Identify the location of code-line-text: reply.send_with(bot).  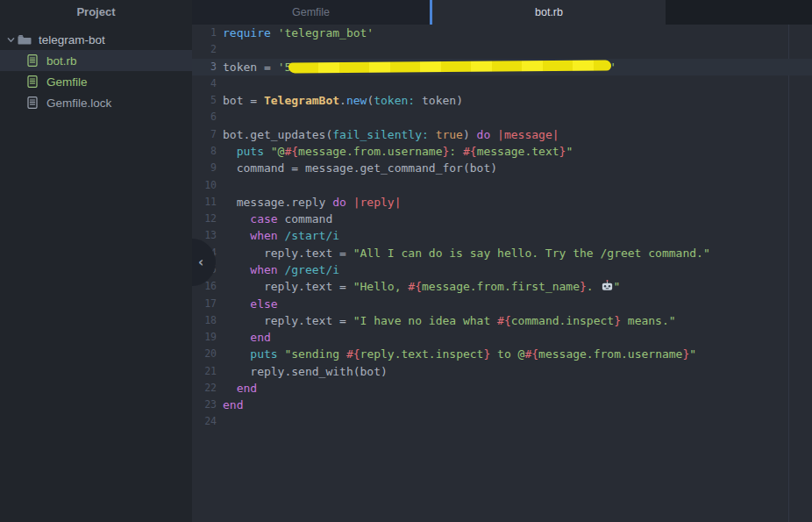
(517, 372).